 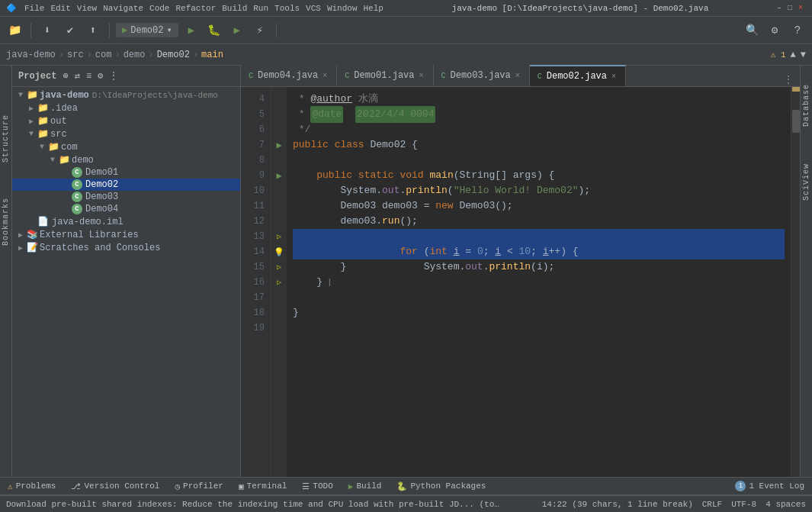 What do you see at coordinates (790, 8) in the screenshot?
I see `maximize-button: □` at bounding box center [790, 8].